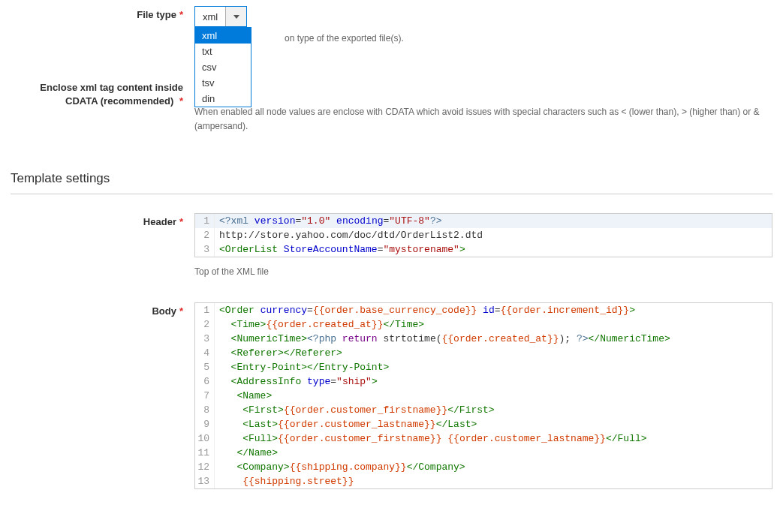 Image resolution: width=783 pixels, height=532 pixels. Describe the element at coordinates (483, 410) in the screenshot. I see `code-line: 8 <First>{{order.customer_firstname}}</F…` at that location.